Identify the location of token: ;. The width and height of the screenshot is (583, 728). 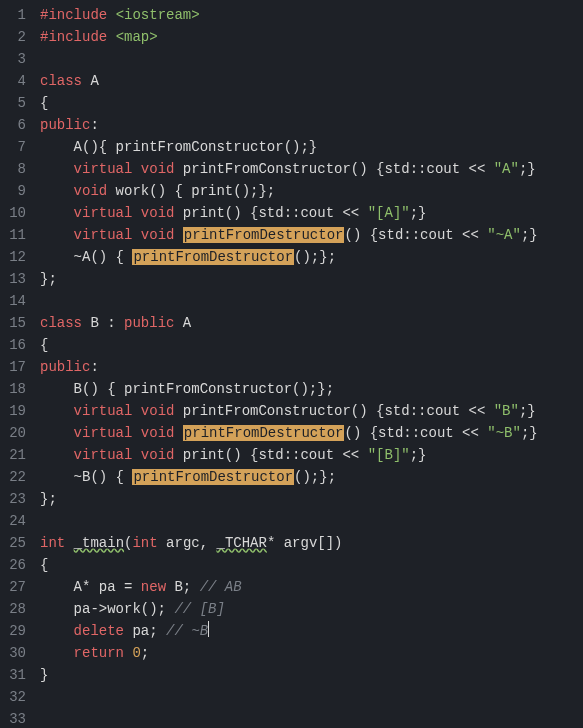
(145, 653).